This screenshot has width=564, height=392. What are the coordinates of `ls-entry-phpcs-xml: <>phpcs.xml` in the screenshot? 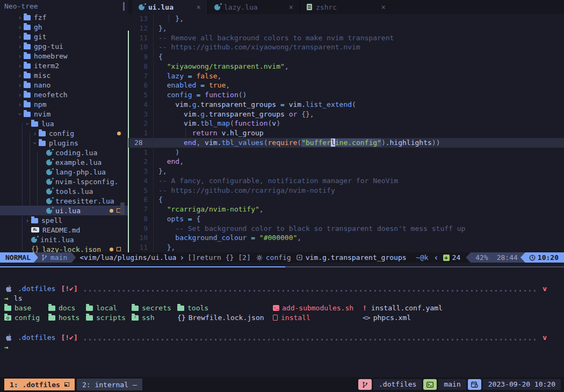 It's located at (463, 318).